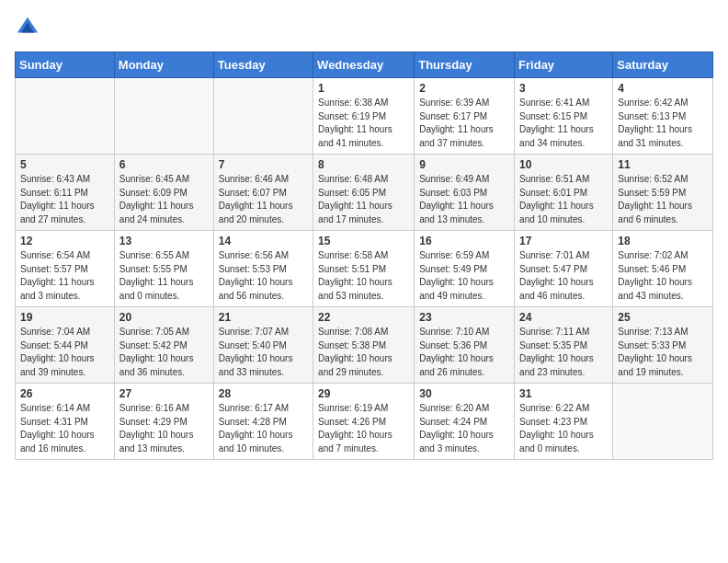 This screenshot has height=563, width=728. I want to click on weekday-header-friday: Friday, so click(564, 65).